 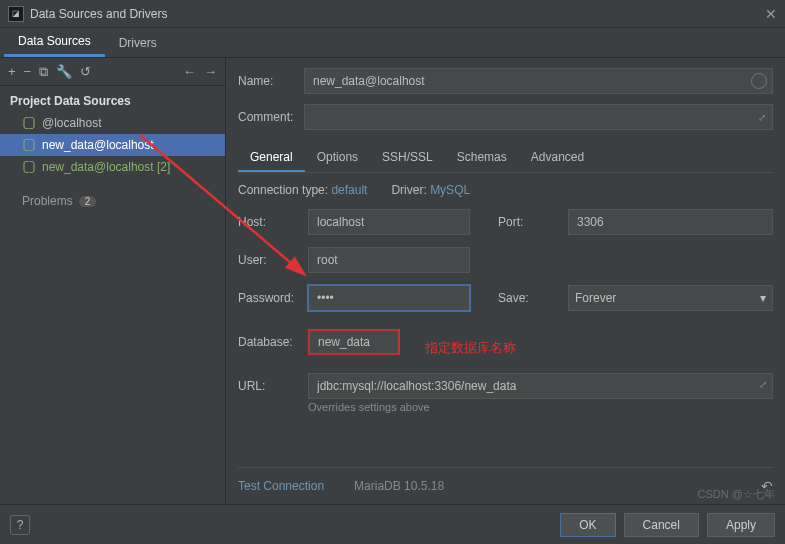 What do you see at coordinates (450, 190) in the screenshot?
I see `driver-link: MySQL` at bounding box center [450, 190].